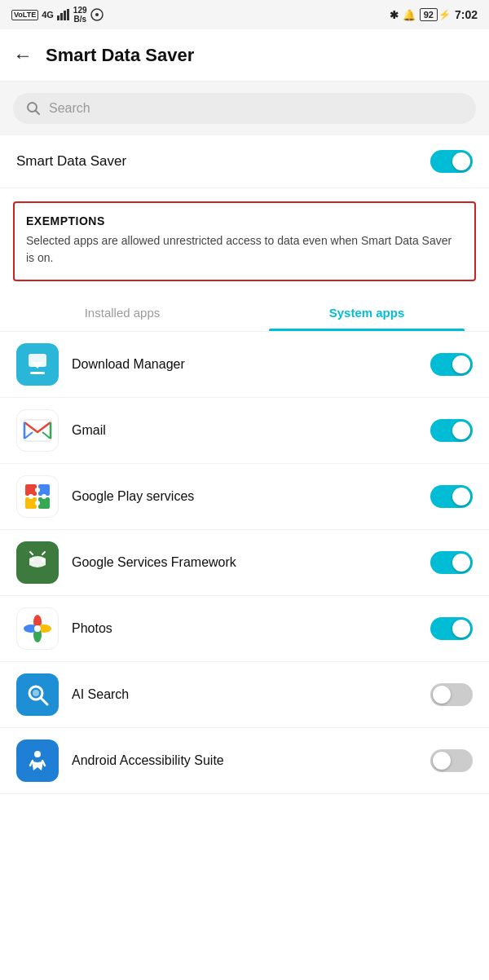  Describe the element at coordinates (244, 364) in the screenshot. I see `app-name-download-manager: Download Manager` at that location.